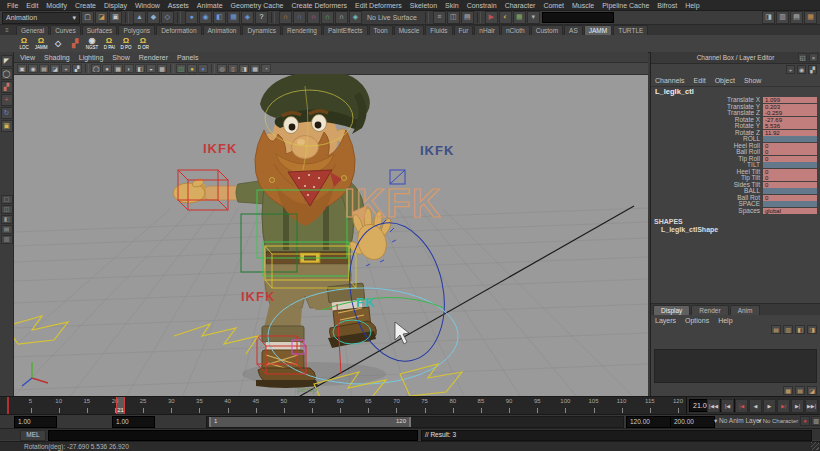 This screenshot has width=820, height=451. I want to click on shelf-tab-ncloth: nCloth, so click(516, 30).